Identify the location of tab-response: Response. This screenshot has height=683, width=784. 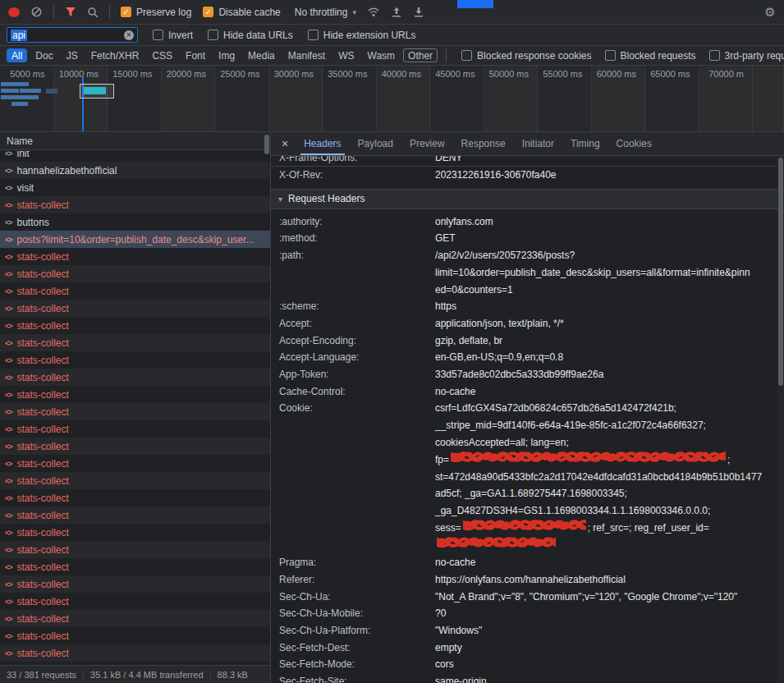
(484, 144).